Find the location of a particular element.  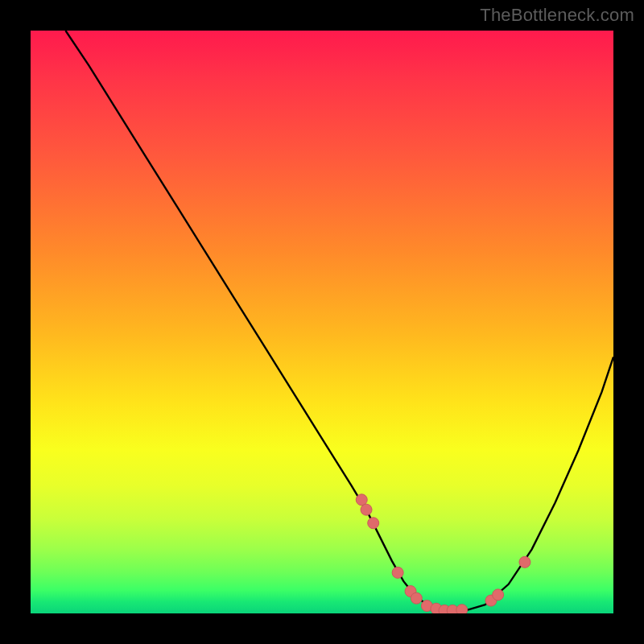

curve-marker-dots is located at coordinates (443, 554).